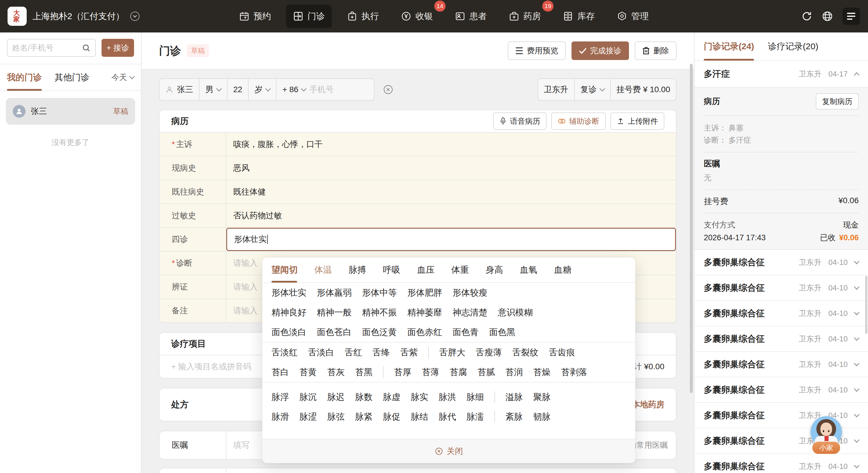 This screenshot has height=473, width=868. Describe the element at coordinates (284, 270) in the screenshot. I see `popup-tab-1: 望闻切` at that location.